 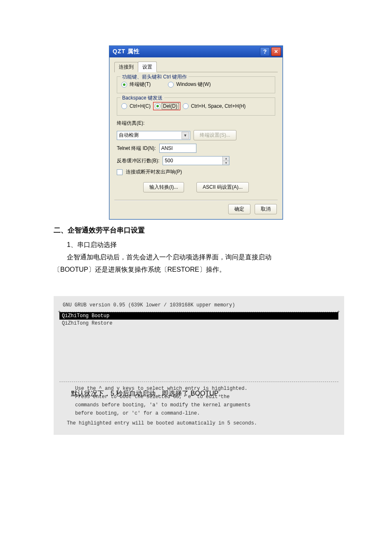 I want to click on radio-windows-keys, so click(x=171, y=85).